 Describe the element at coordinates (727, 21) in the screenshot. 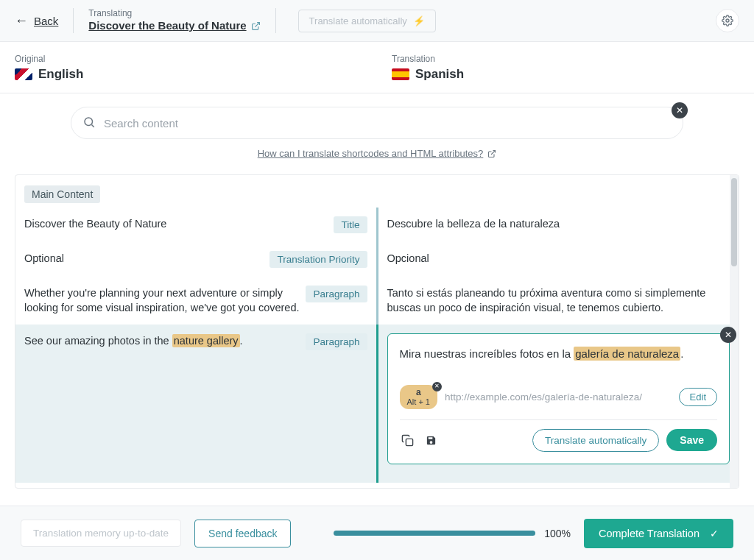

I see `gear-icon` at that location.